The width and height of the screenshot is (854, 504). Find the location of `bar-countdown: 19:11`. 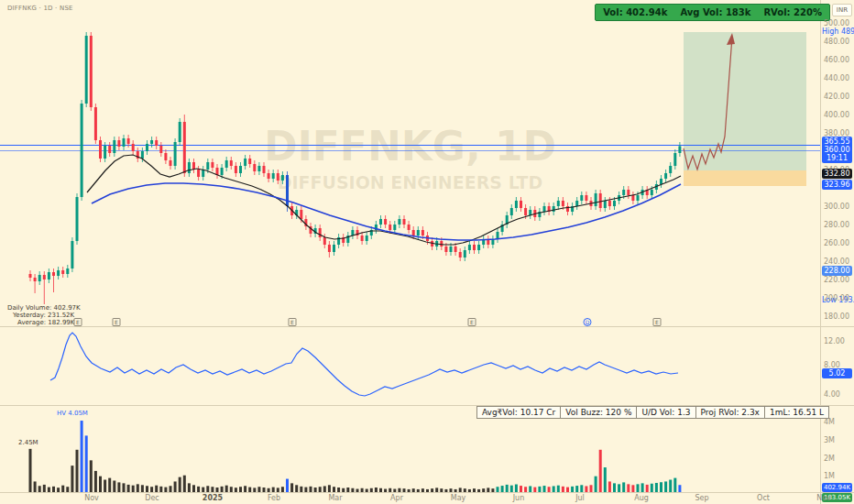

bar-countdown: 19:11 is located at coordinates (838, 158).